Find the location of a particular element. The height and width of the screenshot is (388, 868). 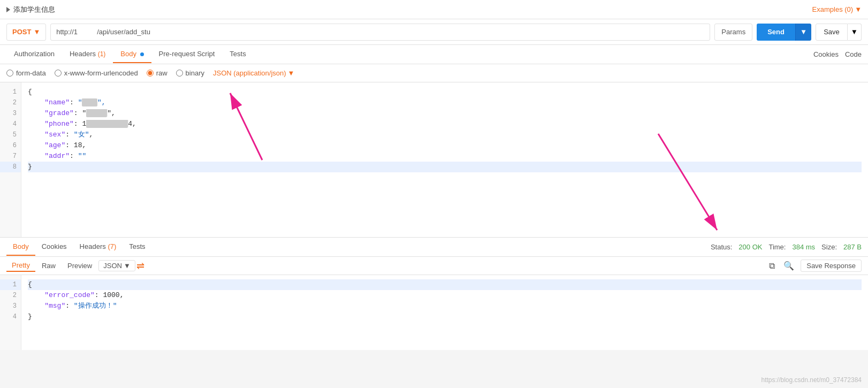

examples-chevron-icon: ▼ is located at coordinates (858, 10).